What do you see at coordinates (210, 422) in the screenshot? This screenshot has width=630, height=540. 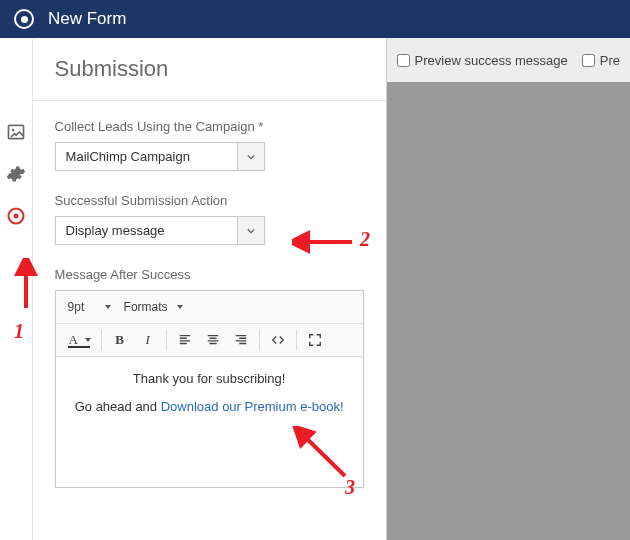 I see `editor-content: Thank you for subscribing! Go ahead and …` at bounding box center [210, 422].